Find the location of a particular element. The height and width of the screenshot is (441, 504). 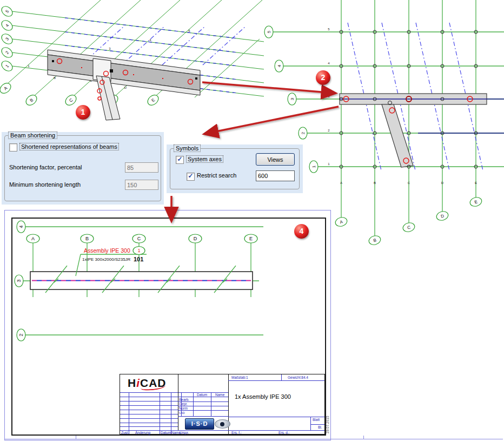

plan-secondary-beam is located at coordinates (397, 136).